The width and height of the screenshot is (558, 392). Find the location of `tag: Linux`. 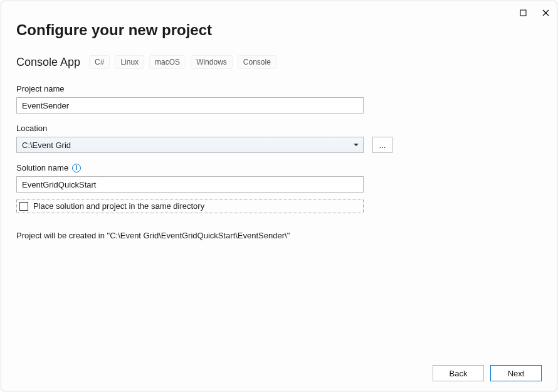

tag: Linux is located at coordinates (129, 62).